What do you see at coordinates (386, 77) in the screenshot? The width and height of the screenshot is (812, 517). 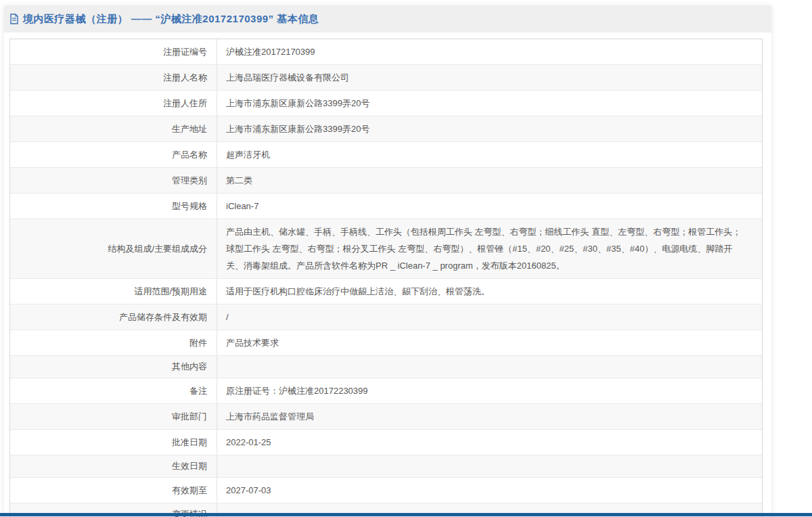 I see `table-row: 注册人名称上海品瑞医疗器械设备有限公司` at bounding box center [386, 77].